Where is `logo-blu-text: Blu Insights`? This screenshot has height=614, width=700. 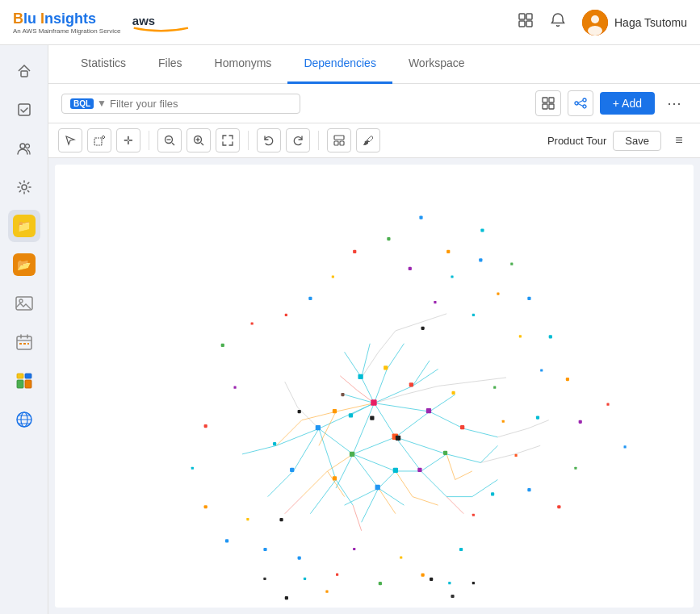 logo-blu-text: Blu Insights is located at coordinates (67, 19).